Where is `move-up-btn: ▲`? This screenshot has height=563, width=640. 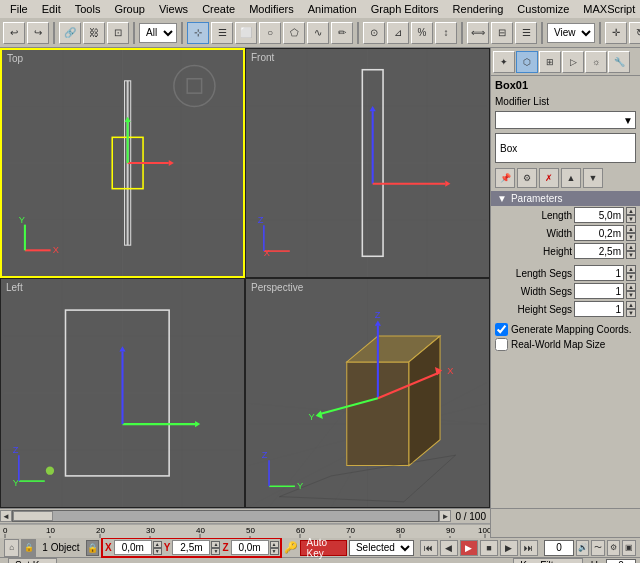 move-up-btn: ▲ is located at coordinates (571, 178).